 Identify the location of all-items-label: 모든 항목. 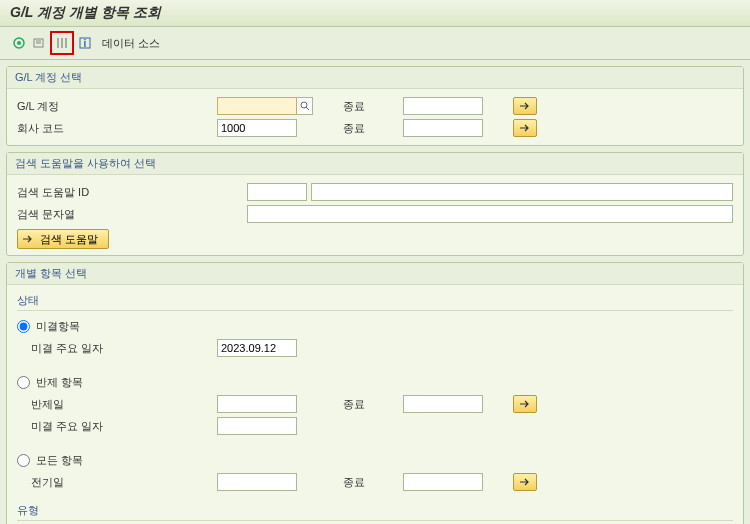
(60, 460).